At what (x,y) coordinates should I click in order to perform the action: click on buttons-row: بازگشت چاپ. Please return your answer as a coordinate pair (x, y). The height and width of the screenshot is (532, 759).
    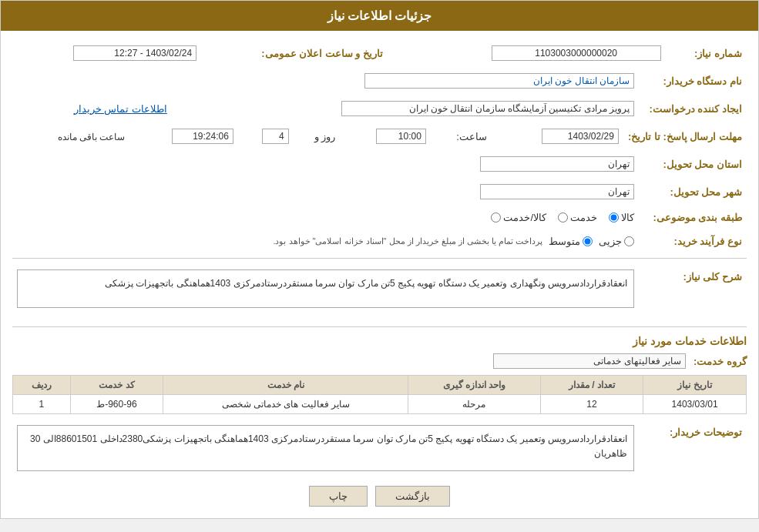
    Looking at the image, I should click on (379, 496).